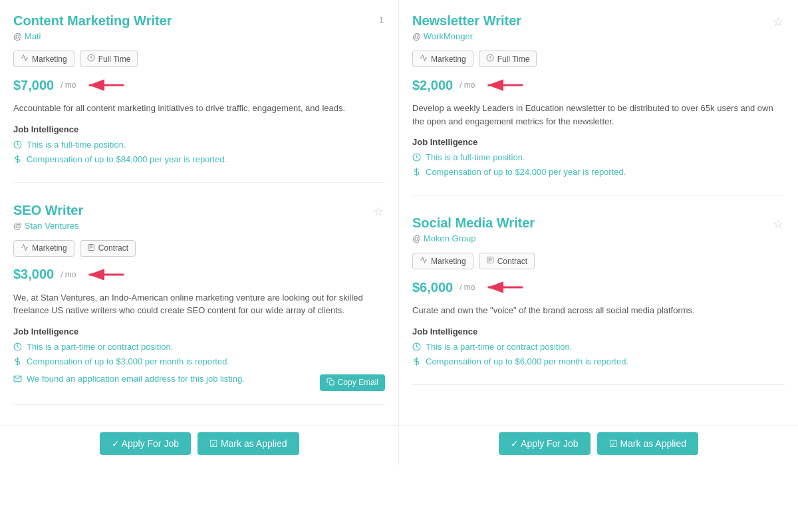 This screenshot has height=532, width=798. What do you see at coordinates (129, 379) in the screenshot?
I see `intel-item-email: We found an application email address fo…` at bounding box center [129, 379].